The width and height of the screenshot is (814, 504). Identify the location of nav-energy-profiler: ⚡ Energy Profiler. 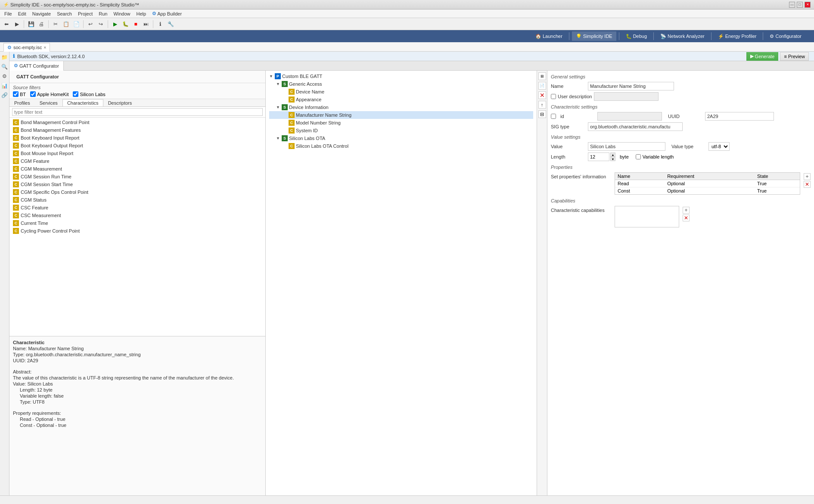
(737, 36).